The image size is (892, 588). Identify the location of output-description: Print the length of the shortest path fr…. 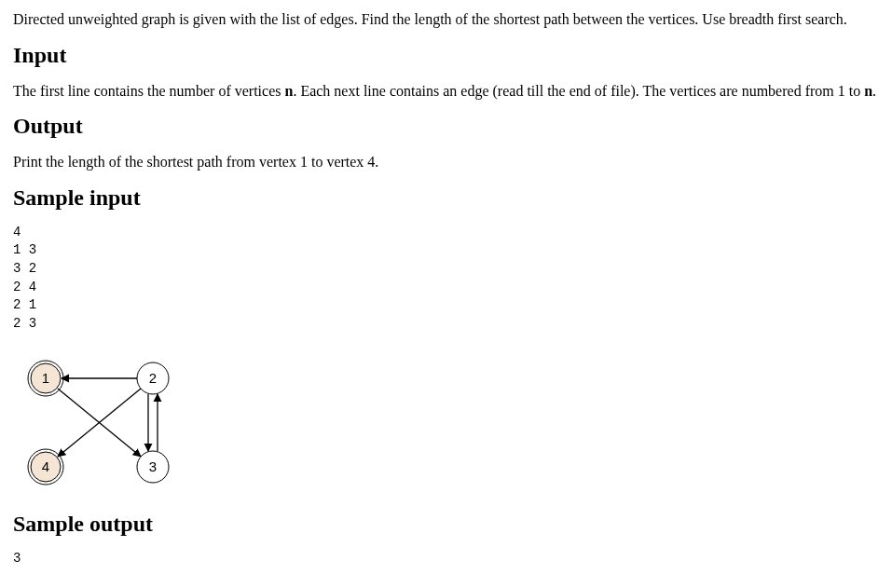
(446, 162).